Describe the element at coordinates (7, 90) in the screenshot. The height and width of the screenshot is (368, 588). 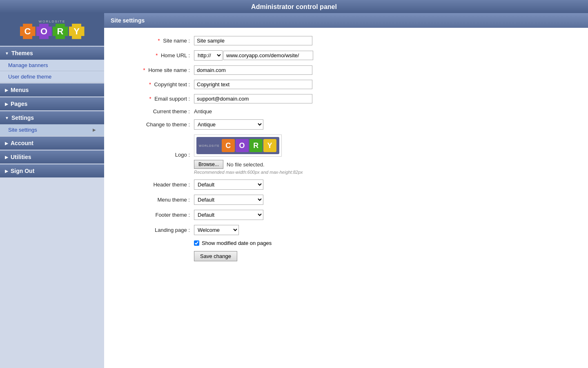
I see `menus-arrow-icon: ▶` at that location.